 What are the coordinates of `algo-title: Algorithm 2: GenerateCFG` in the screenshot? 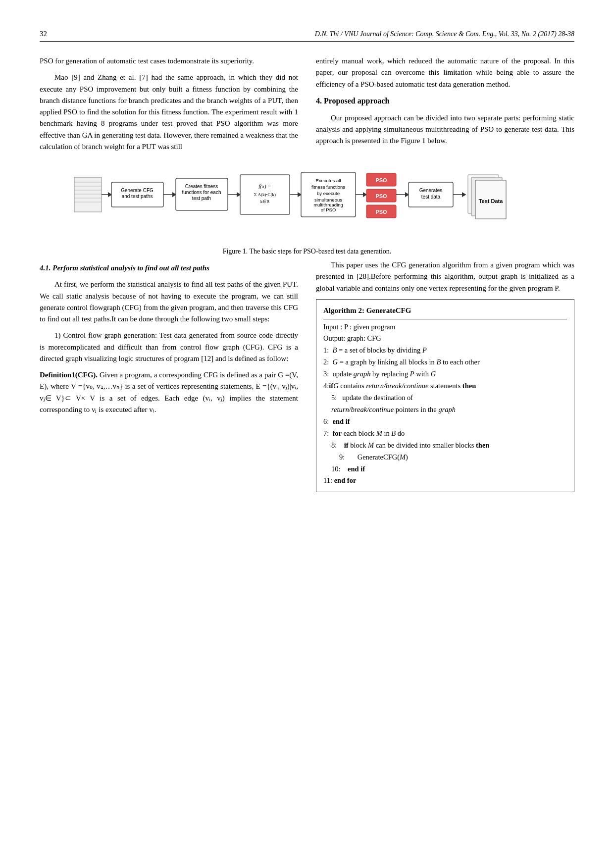 It's located at (445, 312).